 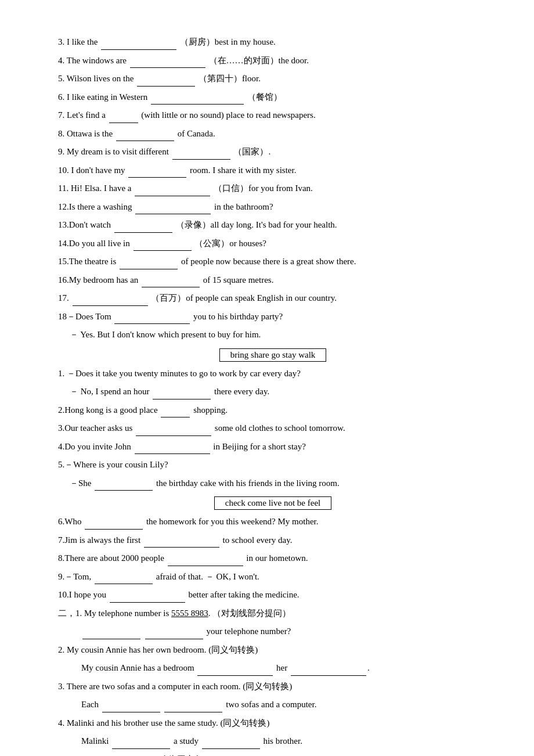 What do you see at coordinates (147, 603) in the screenshot?
I see `blank-s10` at bounding box center [147, 603].